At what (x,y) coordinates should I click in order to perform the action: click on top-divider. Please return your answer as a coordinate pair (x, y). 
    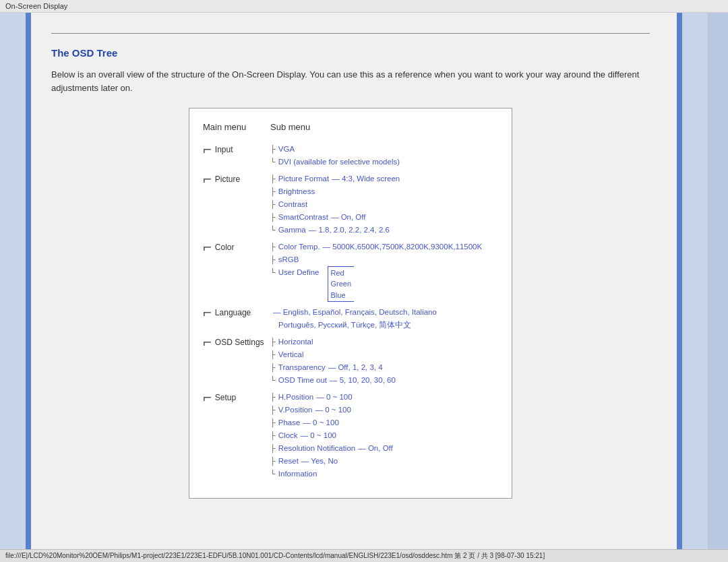
    Looking at the image, I should click on (351, 34).